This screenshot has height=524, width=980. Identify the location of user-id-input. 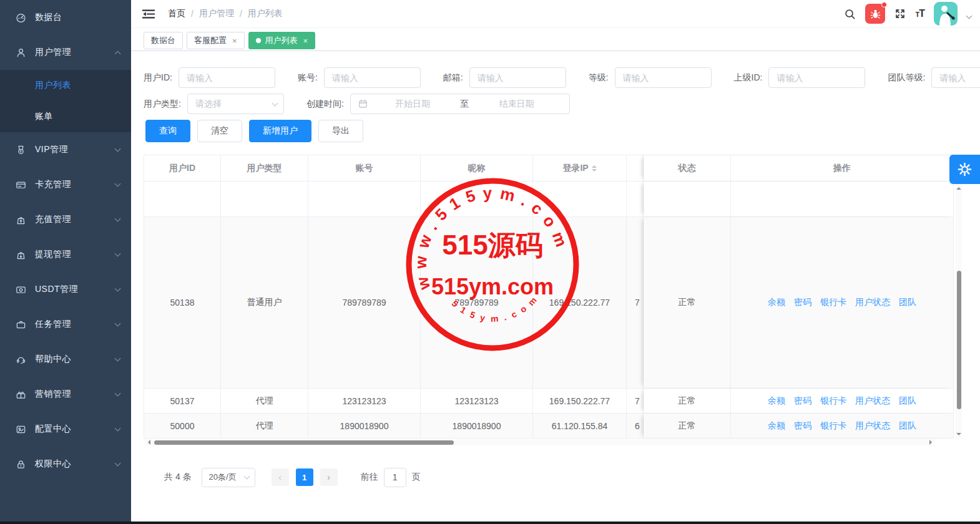
(227, 77).